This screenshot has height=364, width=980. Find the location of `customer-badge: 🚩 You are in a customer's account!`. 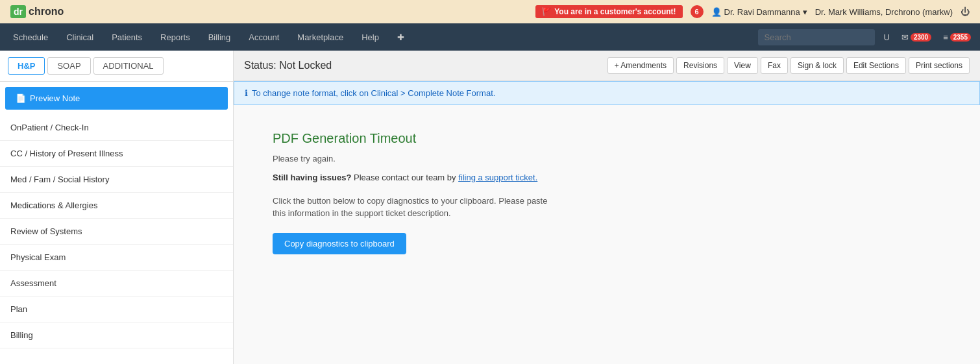

customer-badge: 🚩 You are in a customer's account! is located at coordinates (609, 12).